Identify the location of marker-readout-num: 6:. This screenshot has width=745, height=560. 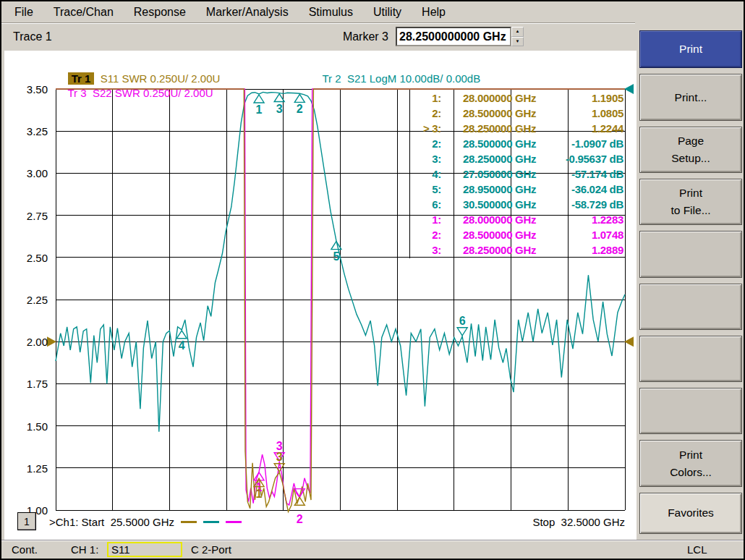
(425, 204).